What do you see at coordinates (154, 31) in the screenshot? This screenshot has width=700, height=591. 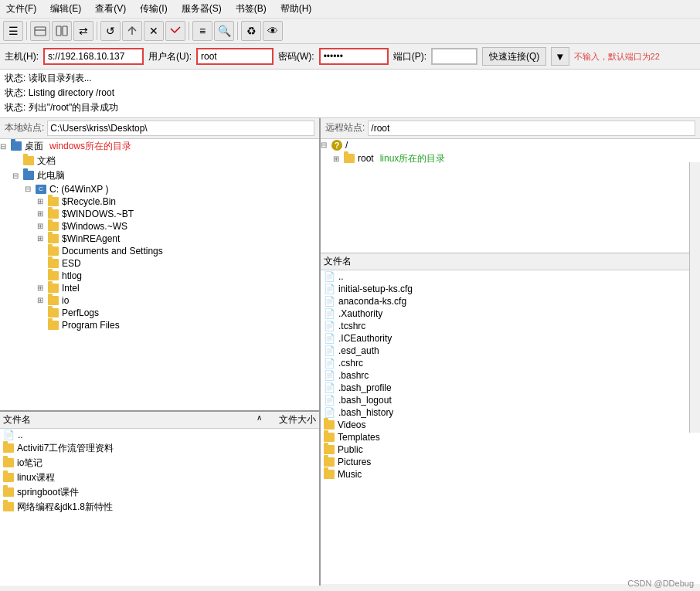 I see `toolbar-btn-cancel: ✕` at bounding box center [154, 31].